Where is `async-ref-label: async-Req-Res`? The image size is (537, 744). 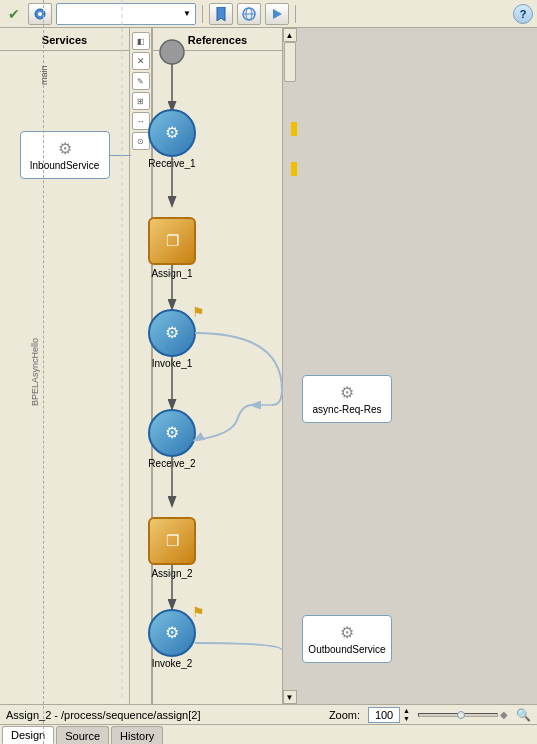
async-ref-label: async-Req-Res is located at coordinates (348, 410).